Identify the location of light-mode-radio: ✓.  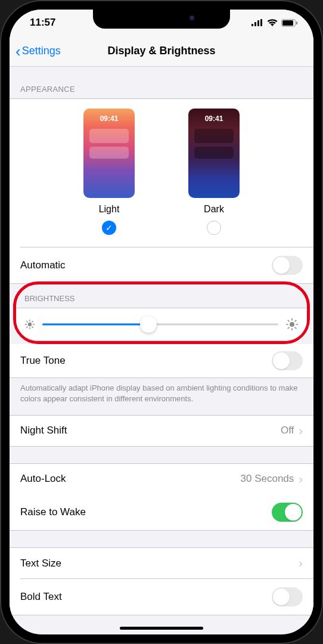
(109, 228).